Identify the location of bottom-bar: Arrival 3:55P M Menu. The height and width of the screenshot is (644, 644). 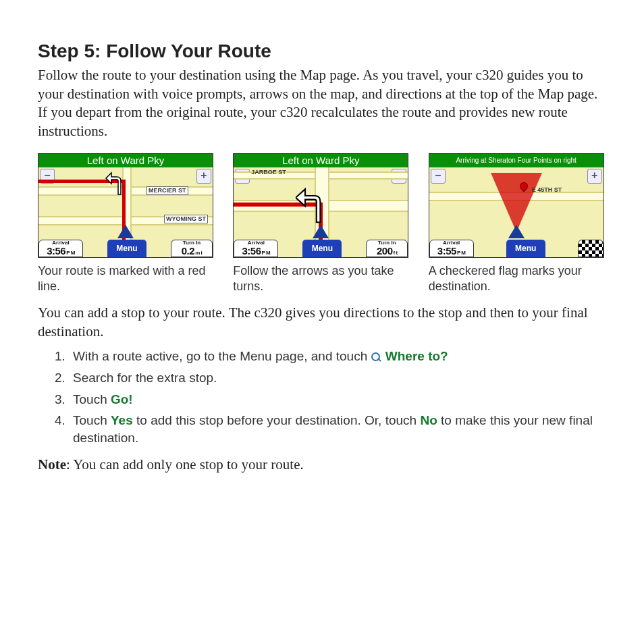
(516, 248).